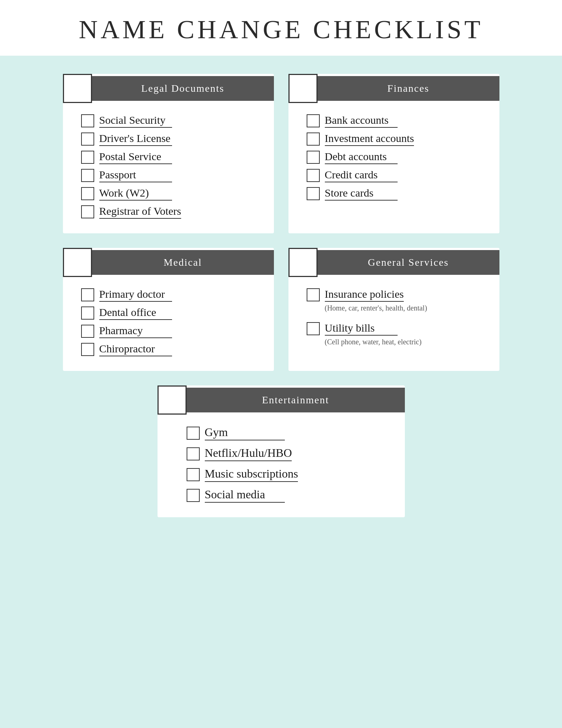 The height and width of the screenshot is (728, 562). What do you see at coordinates (398, 157) in the screenshot?
I see `list-item: Debt accounts` at bounding box center [398, 157].